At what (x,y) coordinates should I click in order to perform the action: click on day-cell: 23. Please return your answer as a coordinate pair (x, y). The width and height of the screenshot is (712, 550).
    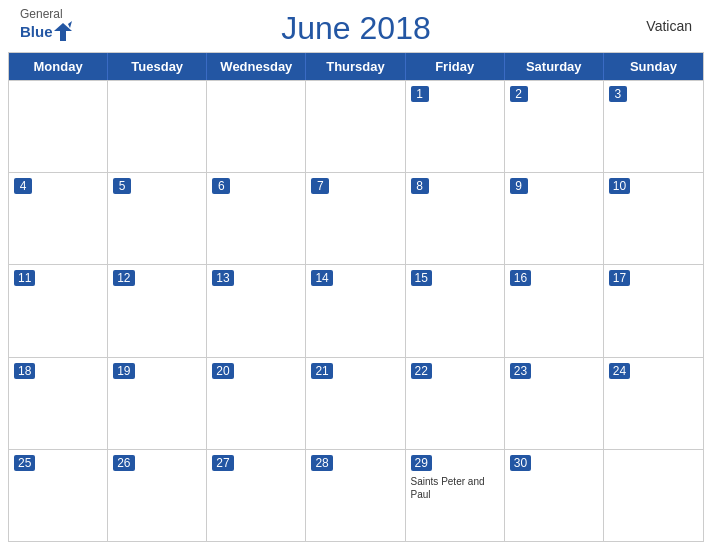
    Looking at the image, I should click on (554, 404).